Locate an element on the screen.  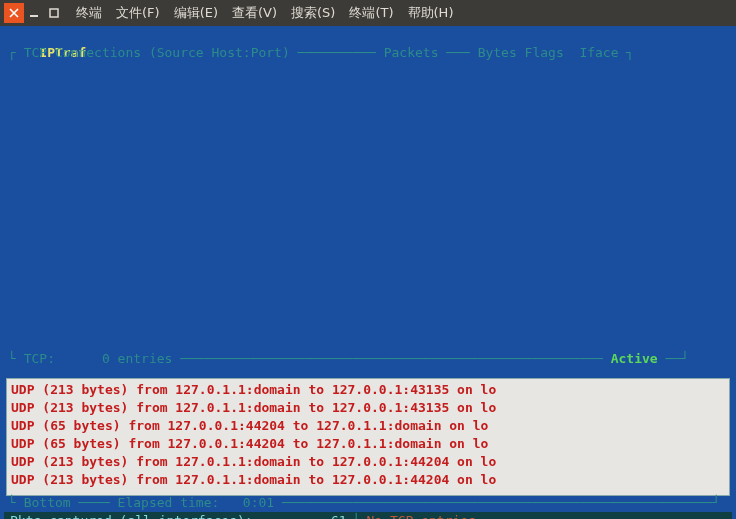
window-controls is located at coordinates (34, 13).